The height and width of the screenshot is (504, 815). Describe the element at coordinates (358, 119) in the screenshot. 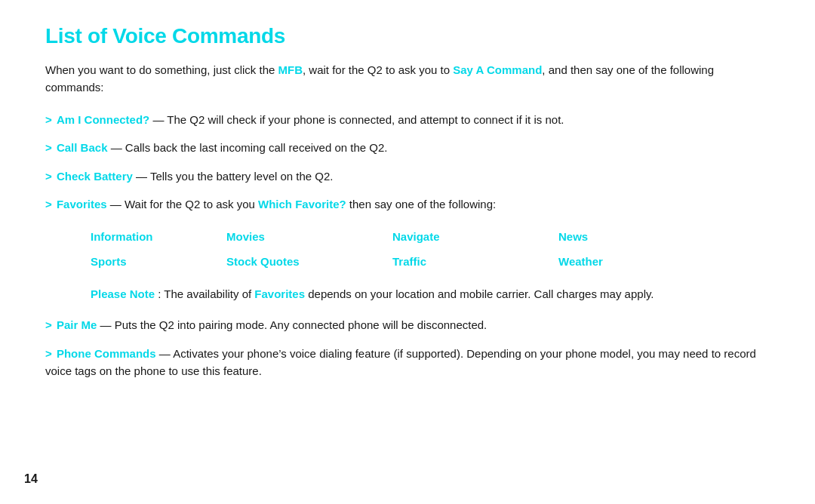

I see `command-body-am-i-connected: — The Q2 will check if your phone is con…` at that location.